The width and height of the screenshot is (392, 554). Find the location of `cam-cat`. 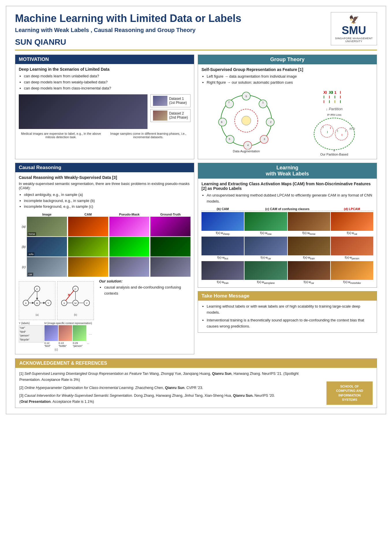

cam-cat is located at coordinates (352, 222).